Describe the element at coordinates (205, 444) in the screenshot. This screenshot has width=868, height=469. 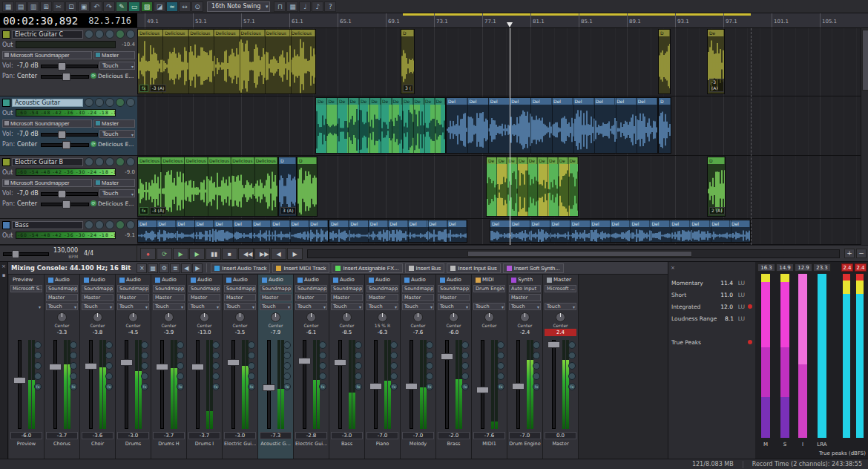
I see `strip-name-label: Drums I` at that location.